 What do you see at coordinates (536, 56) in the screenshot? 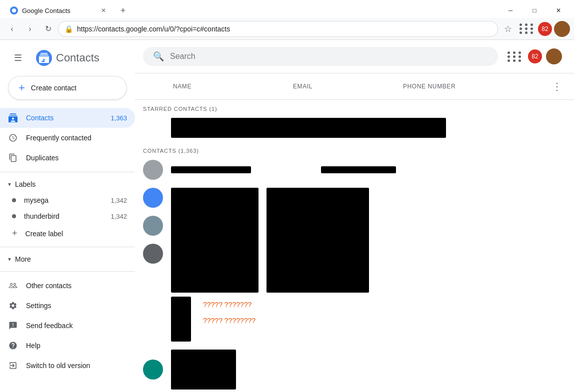
I see `header-right-actions: 82` at bounding box center [536, 56].